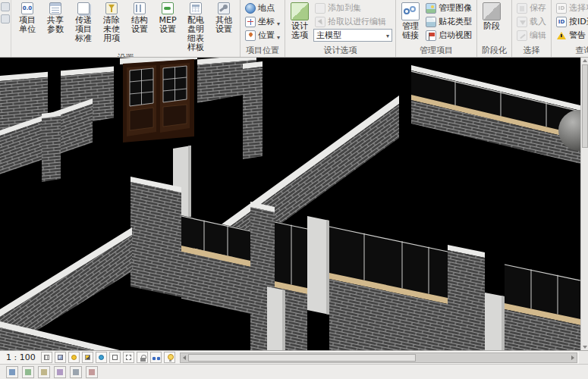 The image size is (588, 379). What do you see at coordinates (522, 36) in the screenshot?
I see `edit-icon` at bounding box center [522, 36].